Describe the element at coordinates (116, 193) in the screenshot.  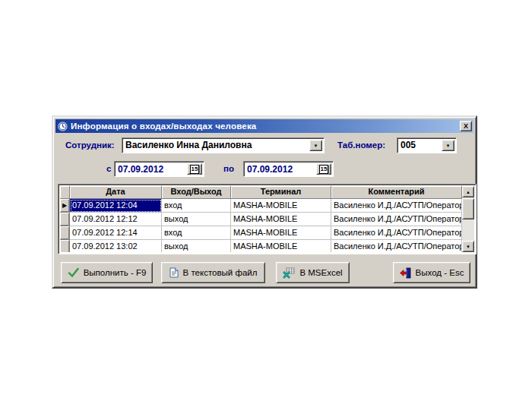
I see `grid-header-date: Дата` at that location.